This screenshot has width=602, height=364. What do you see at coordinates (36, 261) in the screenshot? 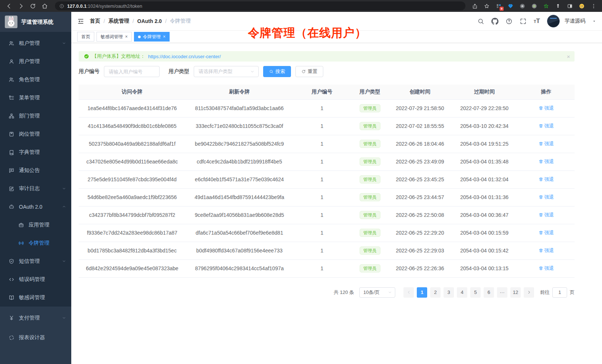
I see `sidebar-item: 短信管理` at bounding box center [36, 261].